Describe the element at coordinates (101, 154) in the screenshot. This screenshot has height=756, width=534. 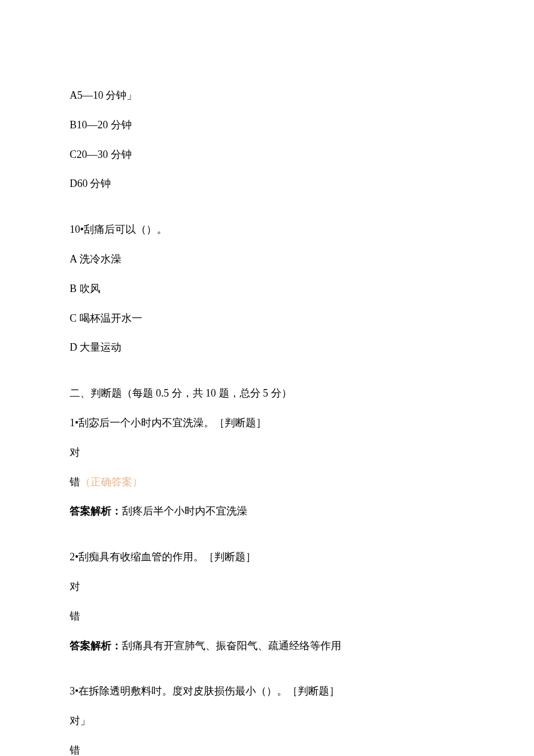
I see `q9-option-c-text: C20—30 分钟` at that location.